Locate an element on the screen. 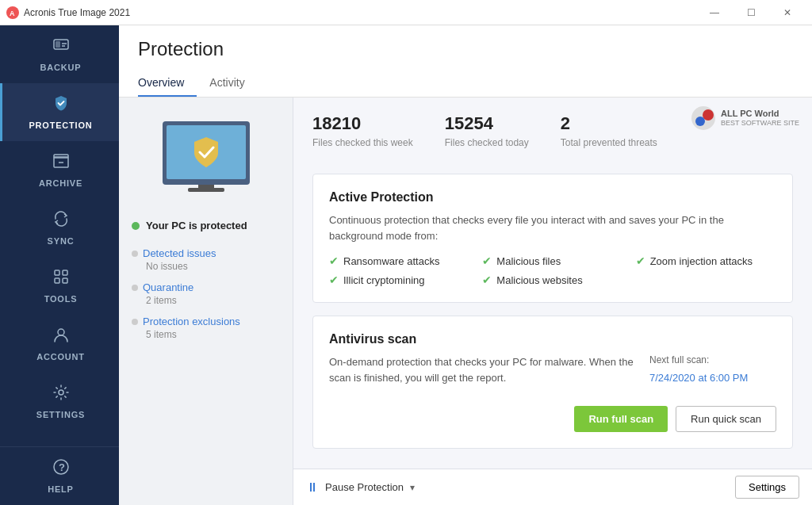 The height and width of the screenshot is (505, 812). tab-activity: Activity is located at coordinates (233, 83).